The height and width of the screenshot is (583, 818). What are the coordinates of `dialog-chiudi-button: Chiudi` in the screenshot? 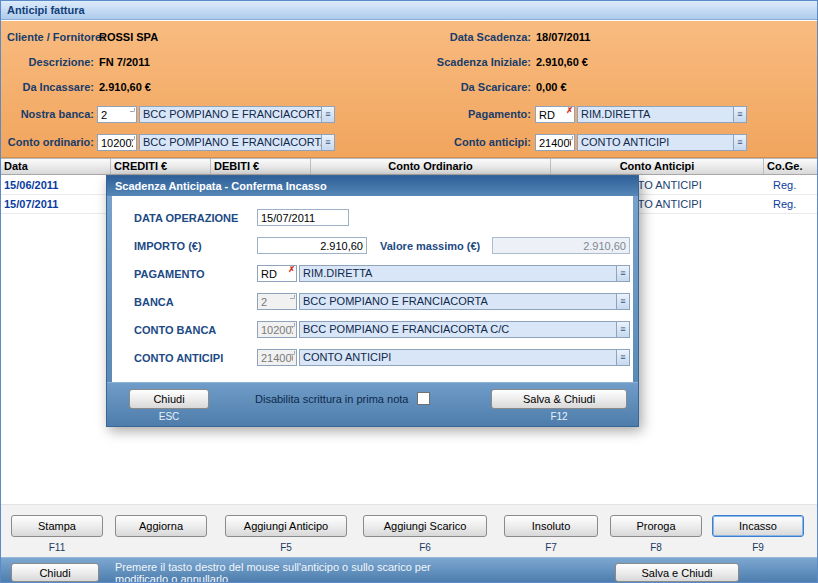 It's located at (169, 399).